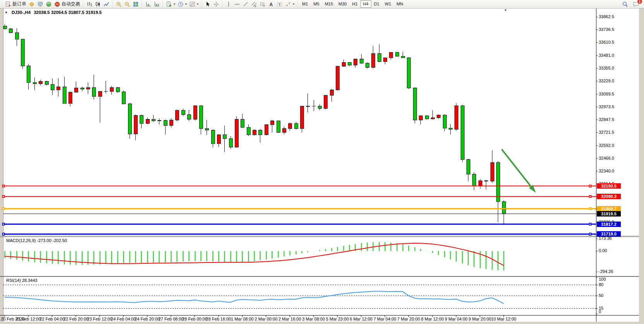 The width and height of the screenshot is (644, 324). Describe the element at coordinates (6, 12) in the screenshot. I see `window-menu-icon: ▼` at that location.